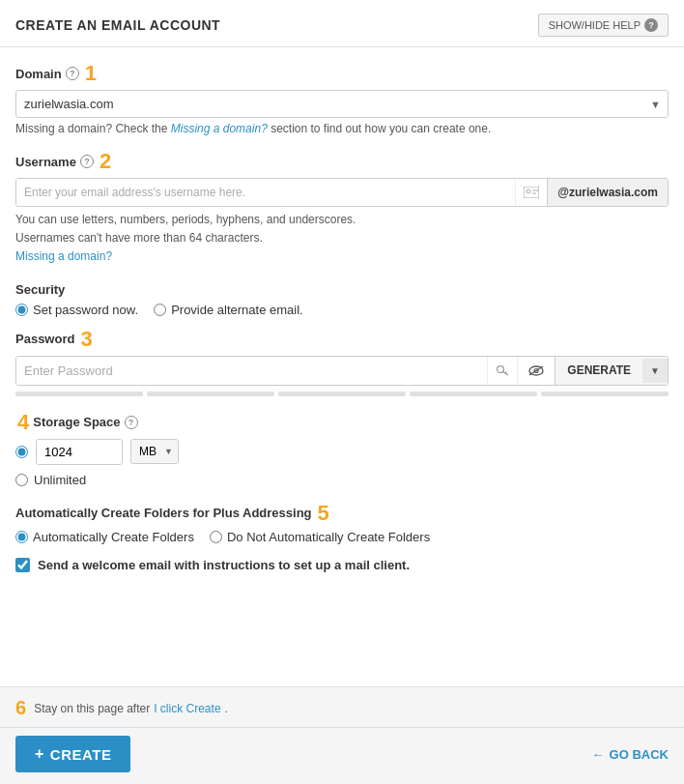  I want to click on plus-label: Automatically Create Folders for Plus Ad…, so click(164, 512).